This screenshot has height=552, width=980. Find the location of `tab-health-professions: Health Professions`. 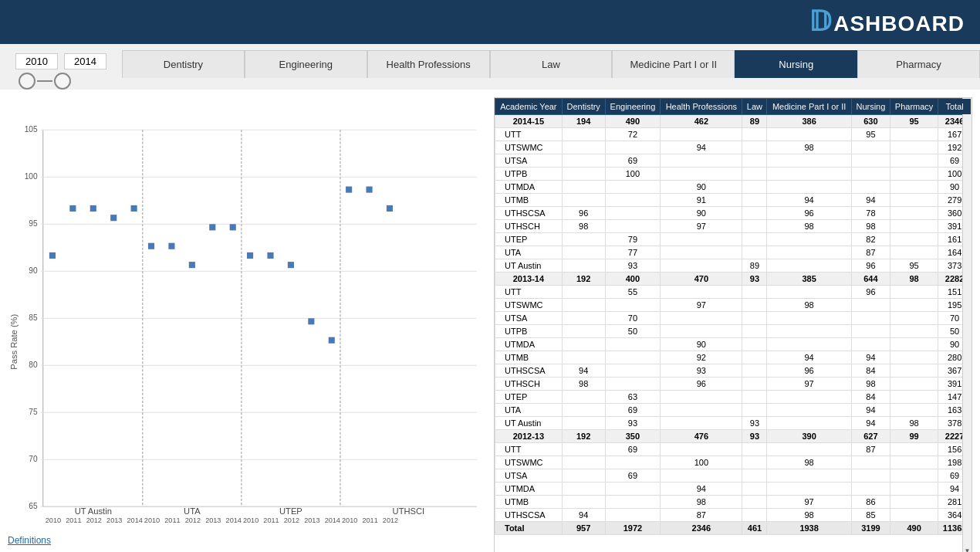

tab-health-professions: Health Professions is located at coordinates (429, 64).